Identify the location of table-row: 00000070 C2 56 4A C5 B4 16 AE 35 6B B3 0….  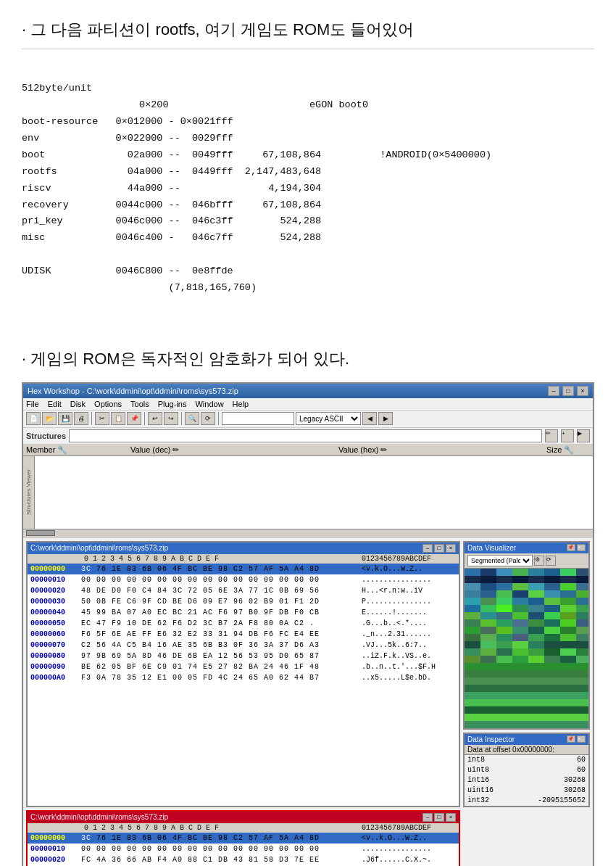
(244, 646).